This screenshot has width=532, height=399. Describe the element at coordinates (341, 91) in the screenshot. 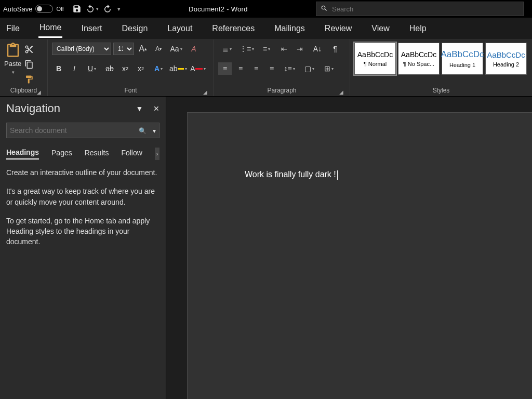

I see `paragraph-dialog-launcher-icon: ◢` at that location.